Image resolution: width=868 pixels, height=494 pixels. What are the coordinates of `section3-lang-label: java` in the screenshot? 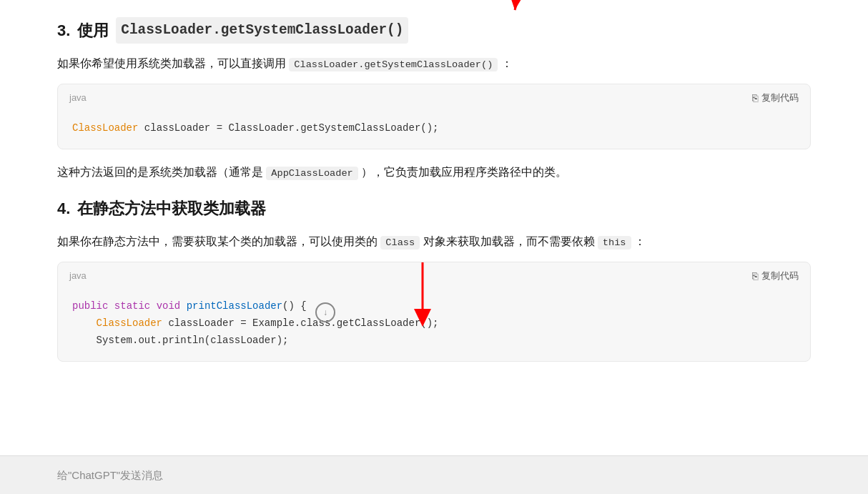 It's located at (78, 98).